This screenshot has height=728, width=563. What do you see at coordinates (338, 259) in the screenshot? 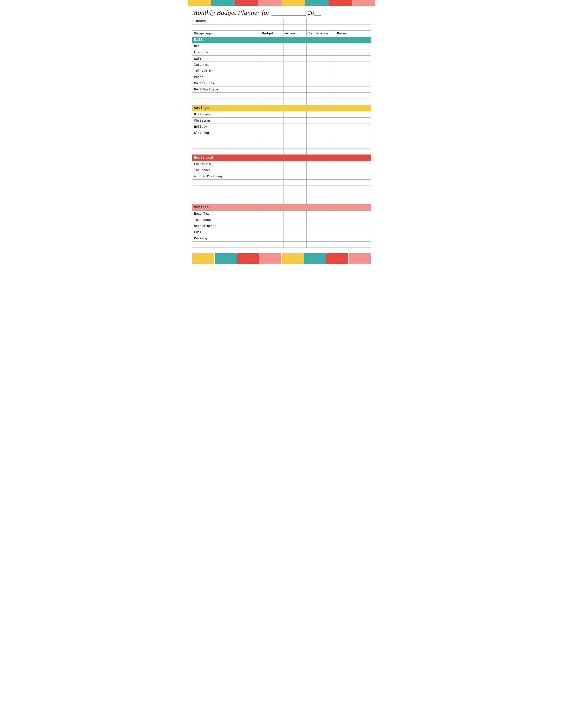
I see `bottom-block-red2` at bounding box center [338, 259].